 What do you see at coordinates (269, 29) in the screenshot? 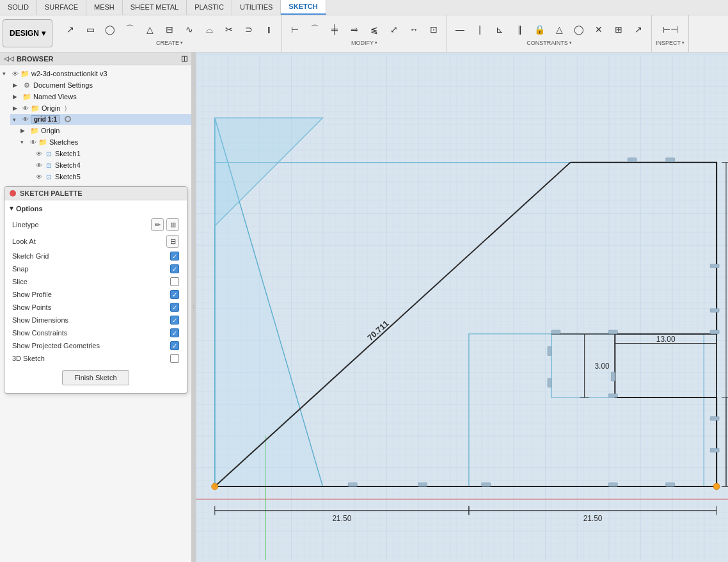
I see `pattern-icon: ⫿` at bounding box center [269, 29].